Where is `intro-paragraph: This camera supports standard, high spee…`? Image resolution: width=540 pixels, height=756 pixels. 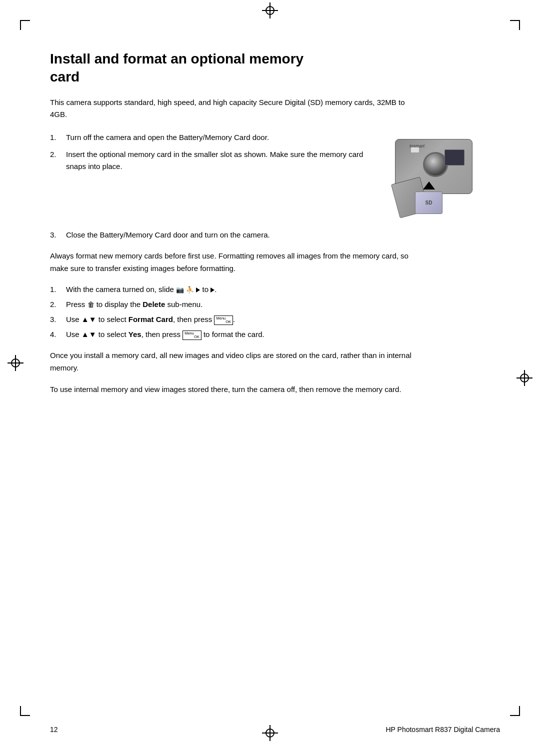
intro-paragraph: This camera supports standard, high spee… is located at coordinates (235, 108).